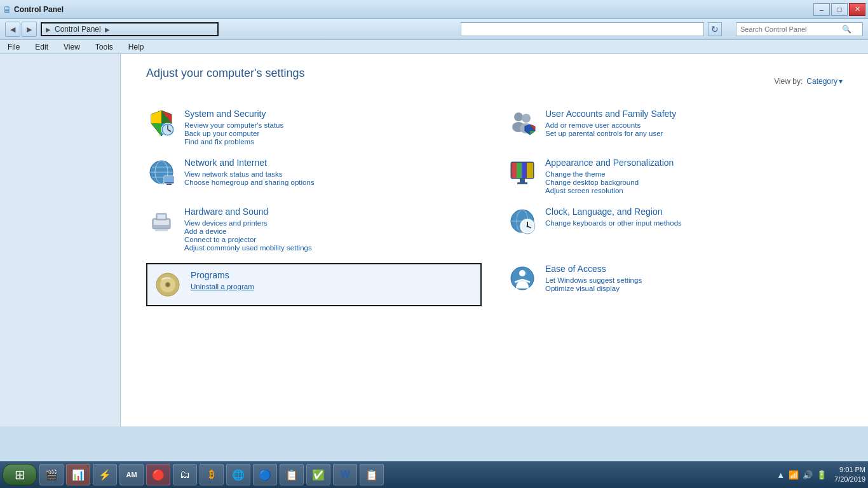 The image size is (868, 488). I want to click on link-devices-printers: View devices and printers, so click(248, 223).